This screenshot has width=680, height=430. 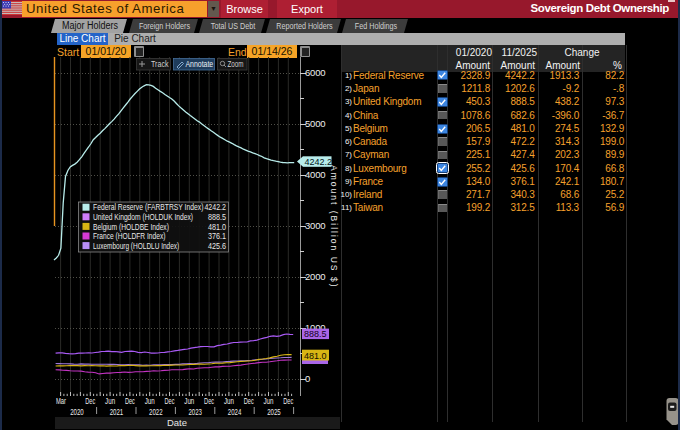 I want to click on svg-text: 376.1, so click(x=217, y=236).